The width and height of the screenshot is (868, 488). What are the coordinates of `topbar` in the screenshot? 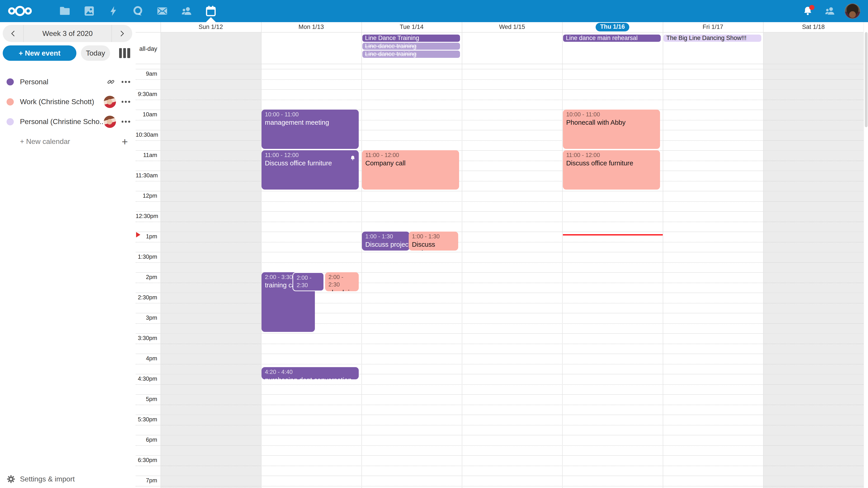 It's located at (434, 11).